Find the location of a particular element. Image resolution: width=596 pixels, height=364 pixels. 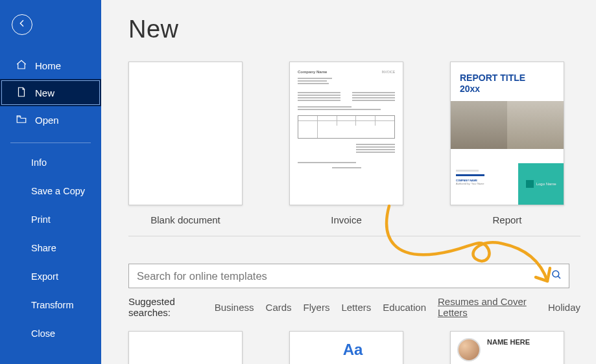

template-invoice: Company Name INVOICE is located at coordinates (346, 144).